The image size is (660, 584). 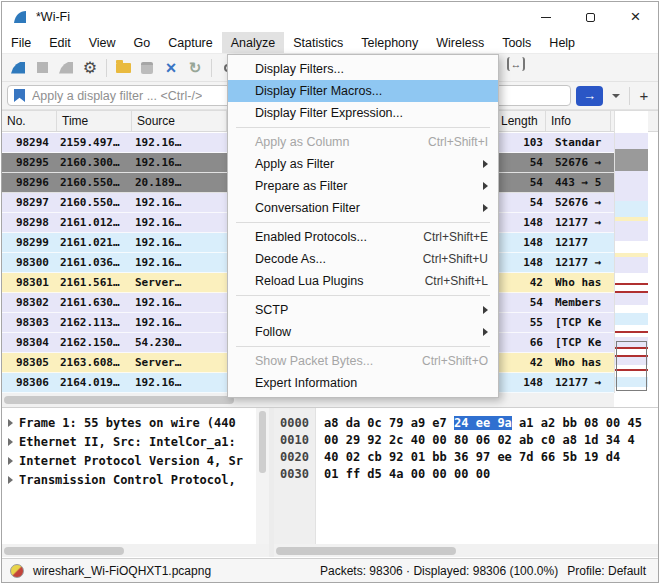 I want to click on menubar-item-file: File, so click(x=21, y=42).